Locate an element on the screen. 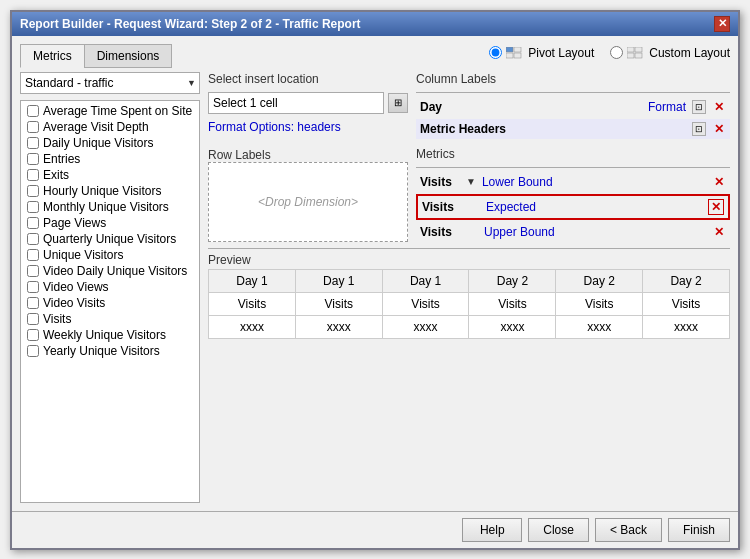 The image size is (750, 559). metric-upper-bound-link: Upper Bound is located at coordinates (595, 232).